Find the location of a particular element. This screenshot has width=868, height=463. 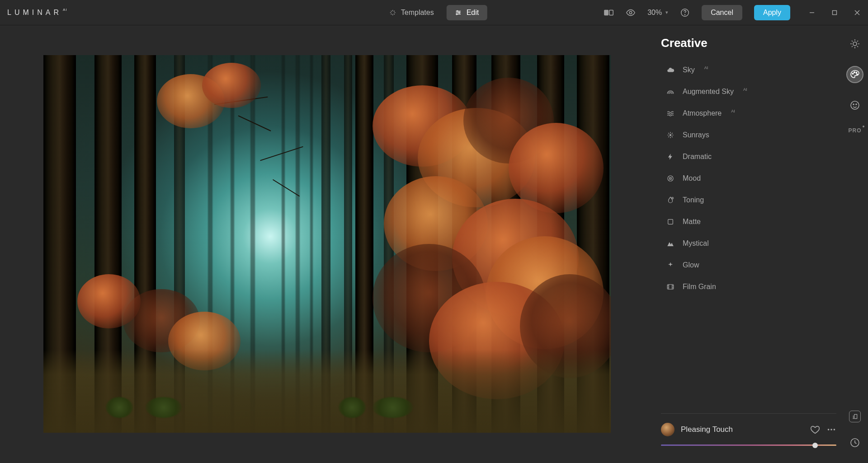

preset-thumbnail is located at coordinates (668, 430).